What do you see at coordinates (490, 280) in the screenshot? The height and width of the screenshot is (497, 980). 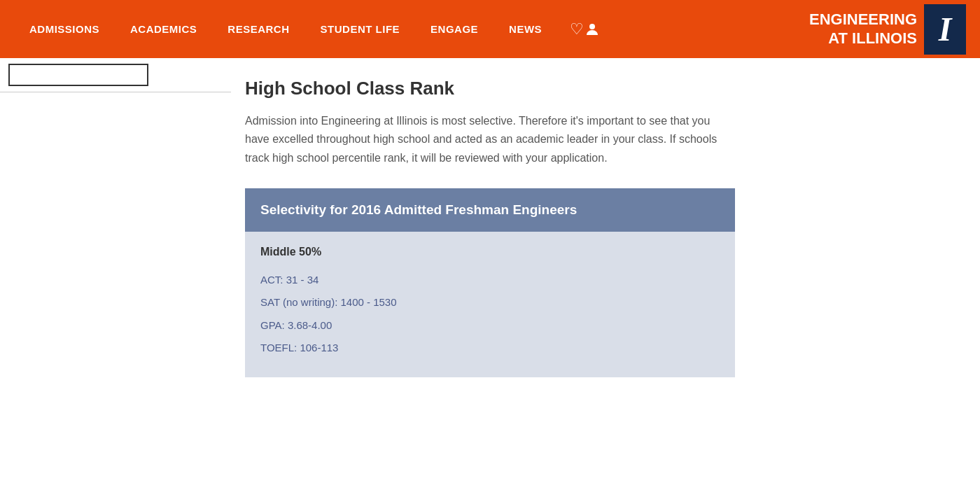 I see `stat-act: ACT: 31 - 34` at bounding box center [490, 280].